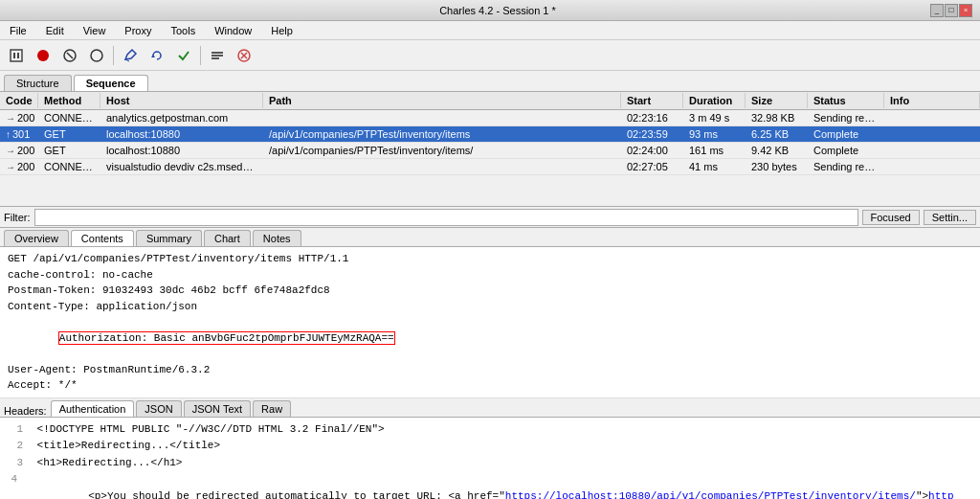  Describe the element at coordinates (490, 119) in the screenshot. I see `table-row: → 200 CONNECT analytics.getpostman.com 0…` at that location.